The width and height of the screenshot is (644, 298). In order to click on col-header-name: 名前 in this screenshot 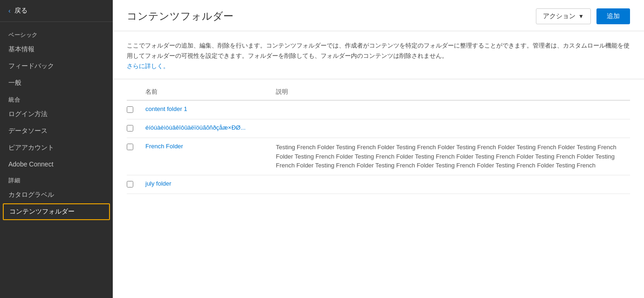, I will do `click(211, 92)`.